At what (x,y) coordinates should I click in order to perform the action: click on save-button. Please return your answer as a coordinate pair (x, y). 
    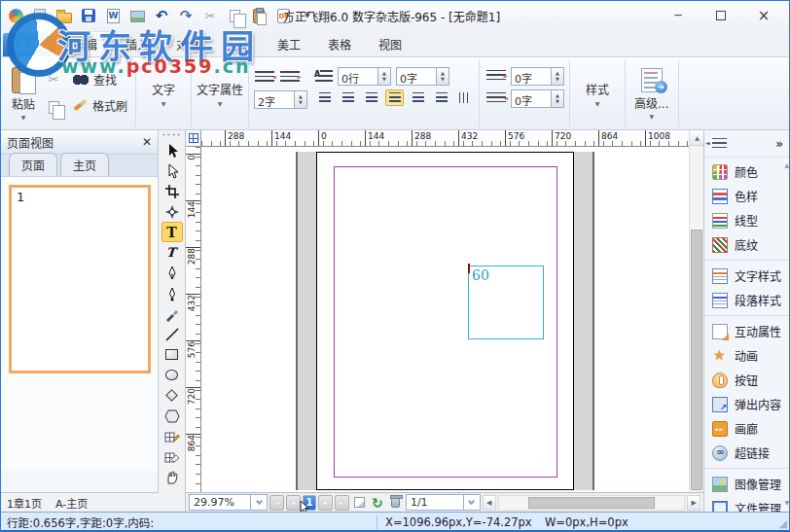
    Looking at the image, I should click on (89, 16).